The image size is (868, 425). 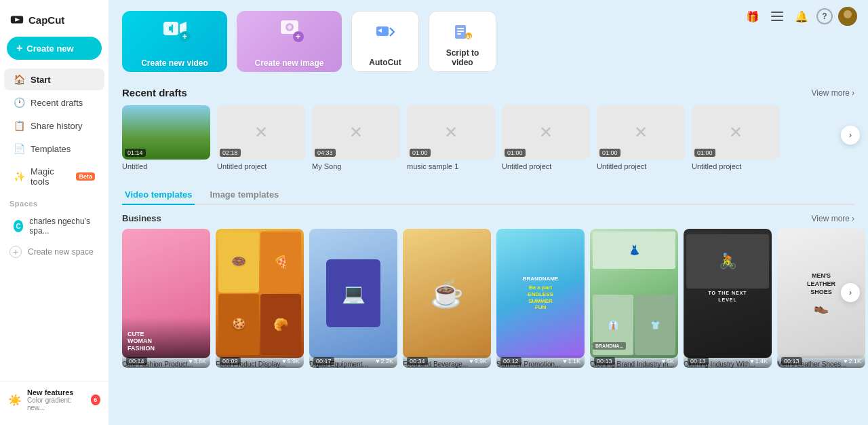 What do you see at coordinates (175, 63) in the screenshot?
I see `create-video-label: Create new video` at bounding box center [175, 63].